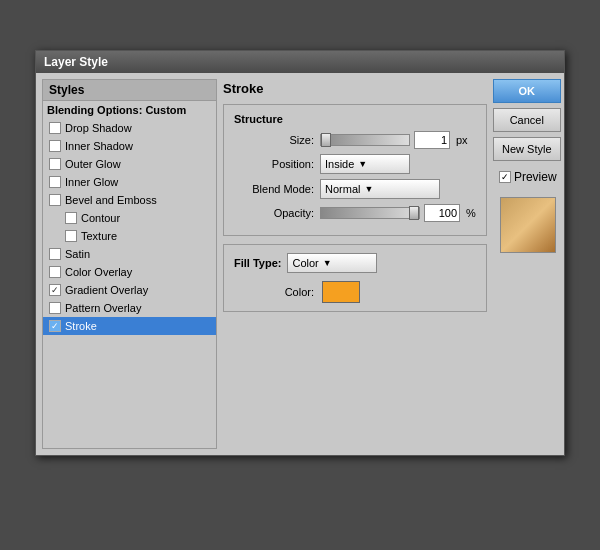 The width and height of the screenshot is (600, 550). Describe the element at coordinates (55, 272) in the screenshot. I see `color-overlay-checkbox` at that location.